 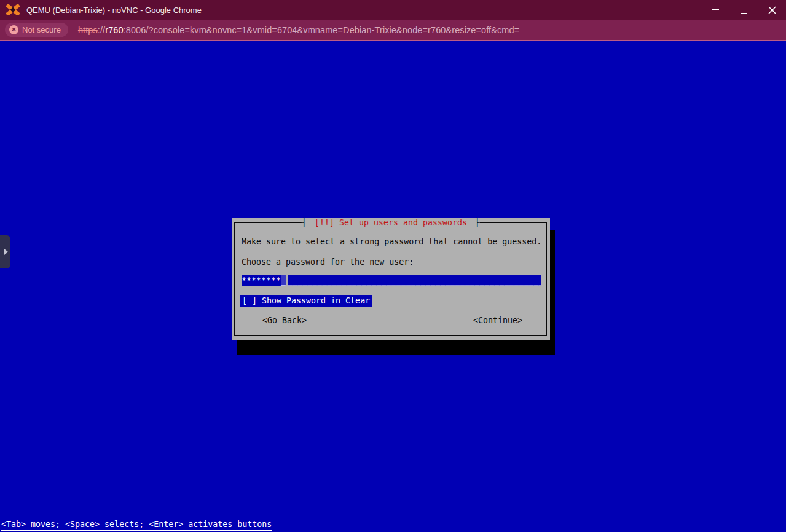 What do you see at coordinates (114, 10) in the screenshot?
I see `window-title: QEMU (Debian-Trixie) - noVNC - Google Ch…` at bounding box center [114, 10].